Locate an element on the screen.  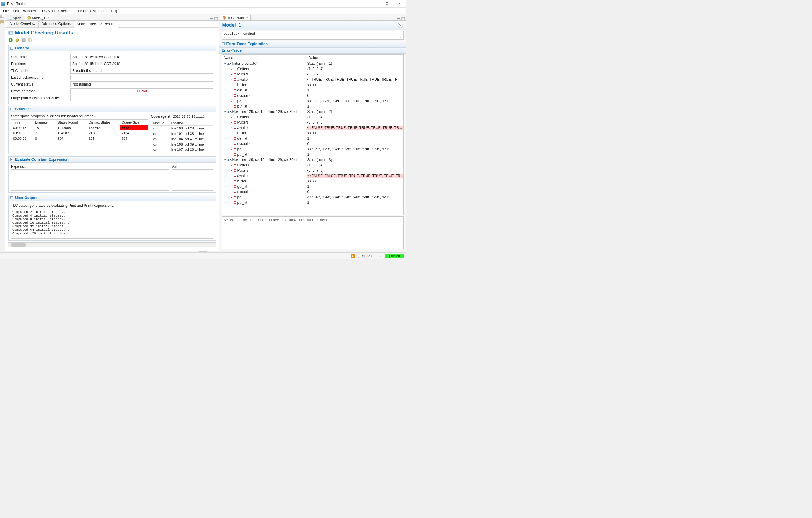
table-row: xpline 106, col 39 to line is located at coordinates (182, 144).